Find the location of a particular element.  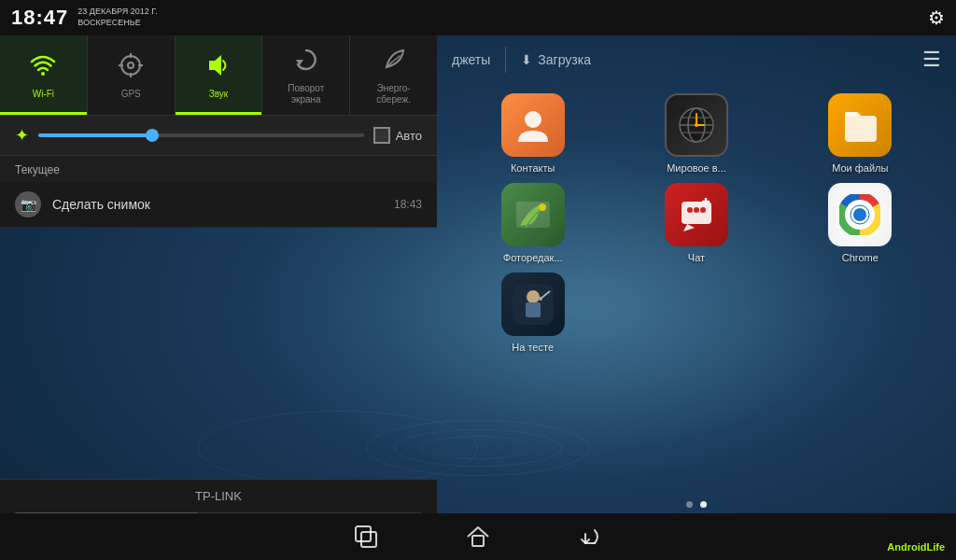

nav-bar: AndroidLife is located at coordinates (478, 537).